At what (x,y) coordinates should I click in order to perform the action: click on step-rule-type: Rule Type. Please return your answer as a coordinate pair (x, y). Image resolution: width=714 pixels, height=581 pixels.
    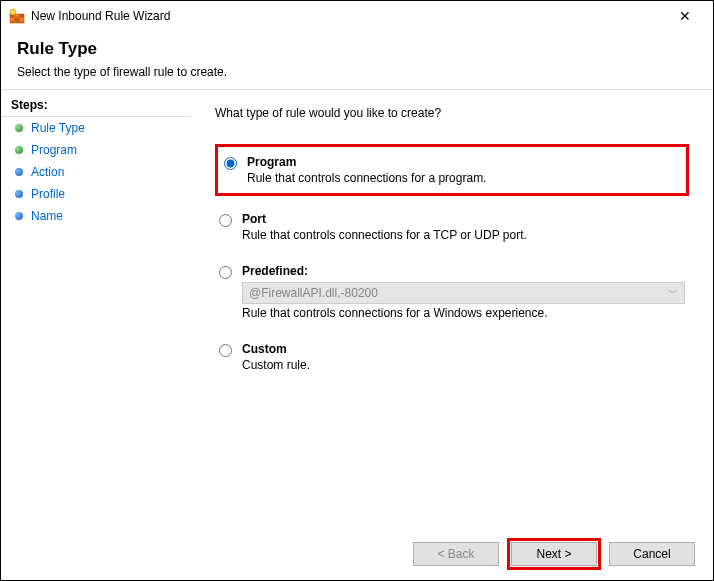
    Looking at the image, I should click on (96, 128).